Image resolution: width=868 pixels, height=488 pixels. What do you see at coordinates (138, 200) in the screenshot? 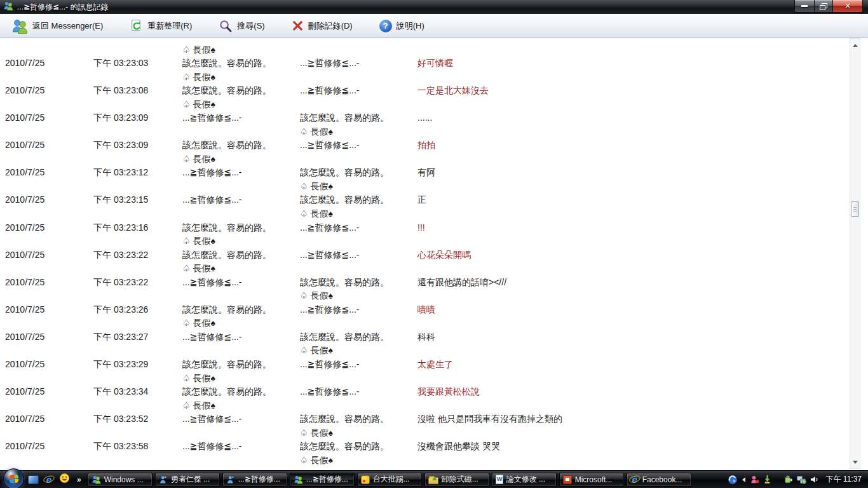
I see `log-time: 下午 03:23:15` at bounding box center [138, 200].